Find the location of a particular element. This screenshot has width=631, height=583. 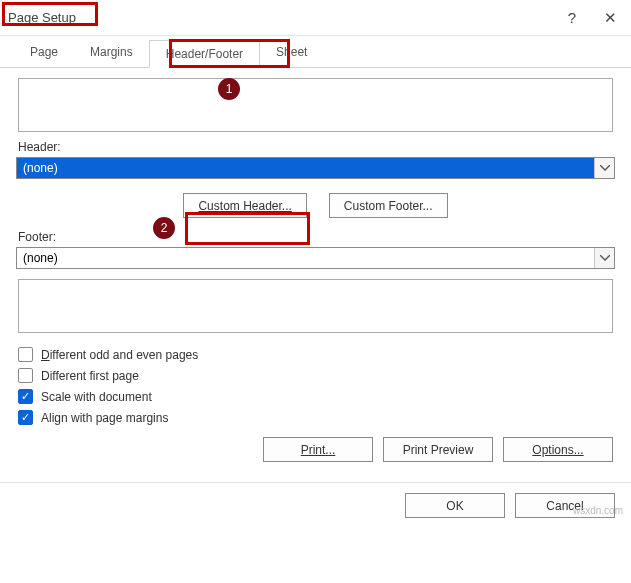

scale-doc-row: ✓ Scale with document is located at coordinates (316, 396).